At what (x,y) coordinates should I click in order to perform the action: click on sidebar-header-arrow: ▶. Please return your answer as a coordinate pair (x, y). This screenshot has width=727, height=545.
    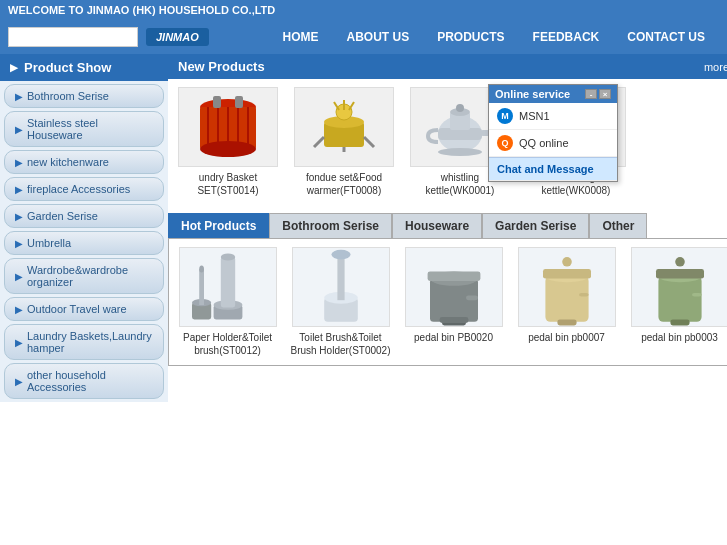
    Looking at the image, I should click on (14, 68).